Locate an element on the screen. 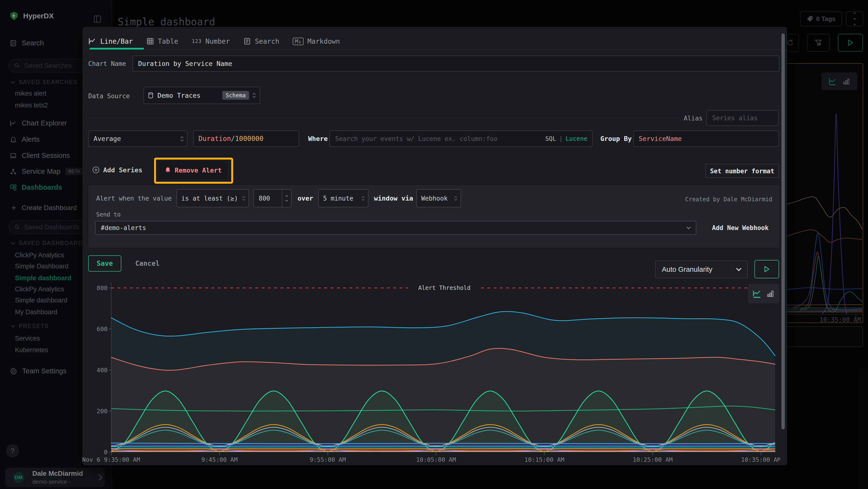 Image resolution: width=868 pixels, height=489 pixels. markdown-icon: M↓ is located at coordinates (298, 41).